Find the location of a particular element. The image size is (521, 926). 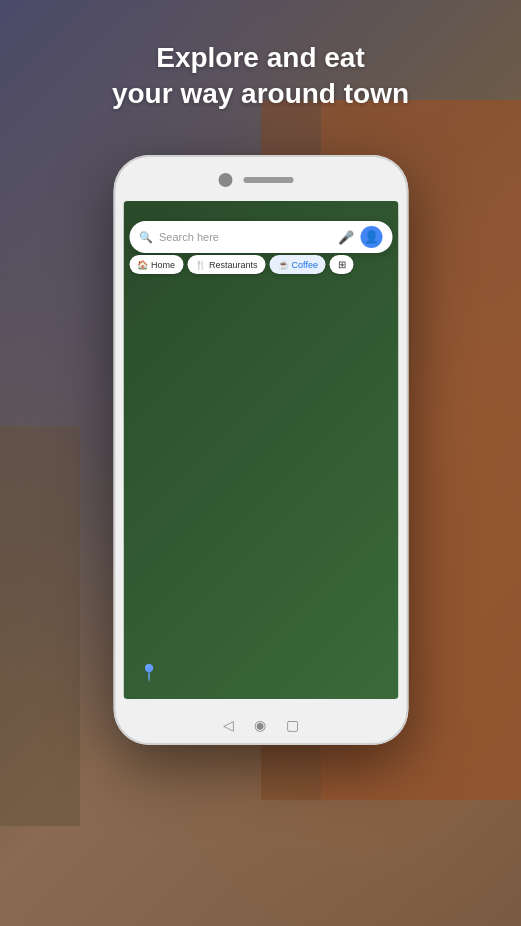

mic-icon: 🎤 is located at coordinates (346, 238).